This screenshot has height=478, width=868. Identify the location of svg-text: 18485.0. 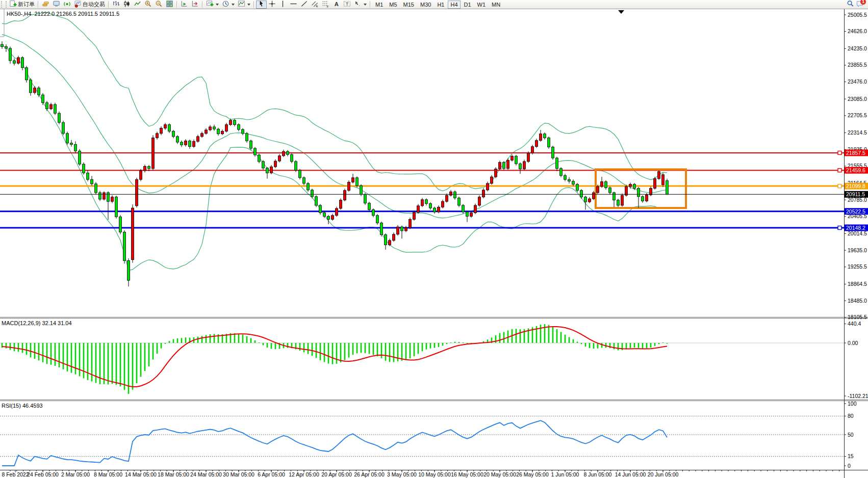
(857, 301).